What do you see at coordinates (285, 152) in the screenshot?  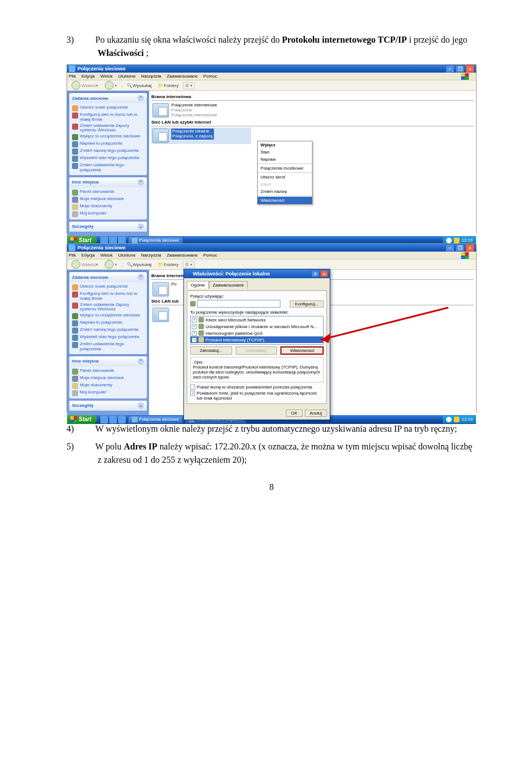 I see `ctx-status: Stan` at bounding box center [285, 152].